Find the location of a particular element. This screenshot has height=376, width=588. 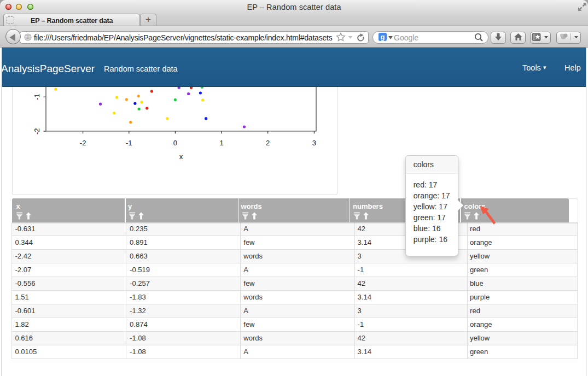

svg-text: 3 is located at coordinates (314, 143).